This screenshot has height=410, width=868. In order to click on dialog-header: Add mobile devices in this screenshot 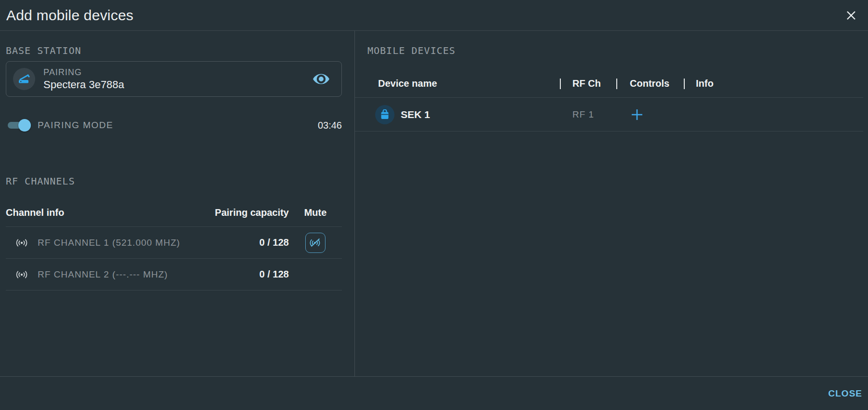, I will do `click(434, 15)`.